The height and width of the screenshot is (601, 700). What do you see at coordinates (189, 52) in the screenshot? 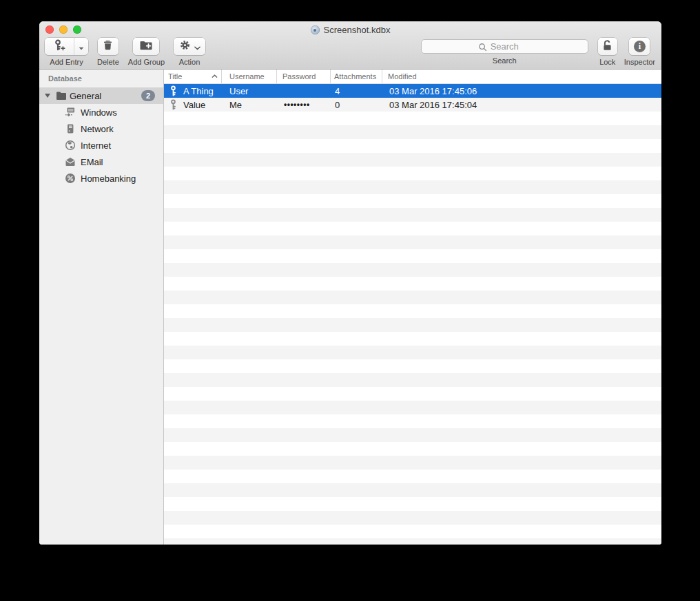
I see `action-group: Action` at bounding box center [189, 52].